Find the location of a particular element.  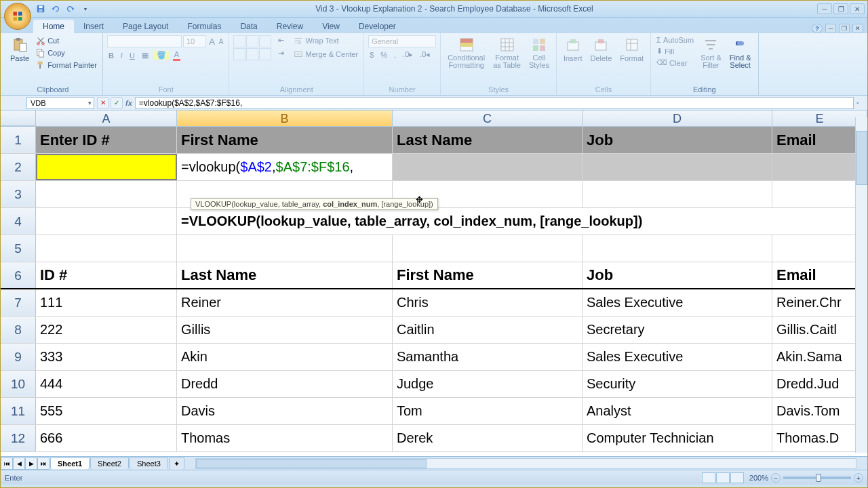

row-header: 3 is located at coordinates (18, 194).